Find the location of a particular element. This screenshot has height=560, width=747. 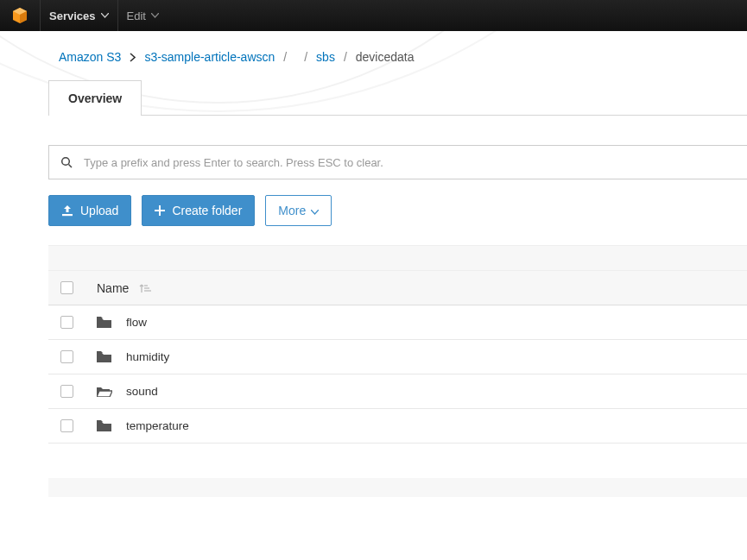

table-spacer-bottom is located at coordinates (397, 488).